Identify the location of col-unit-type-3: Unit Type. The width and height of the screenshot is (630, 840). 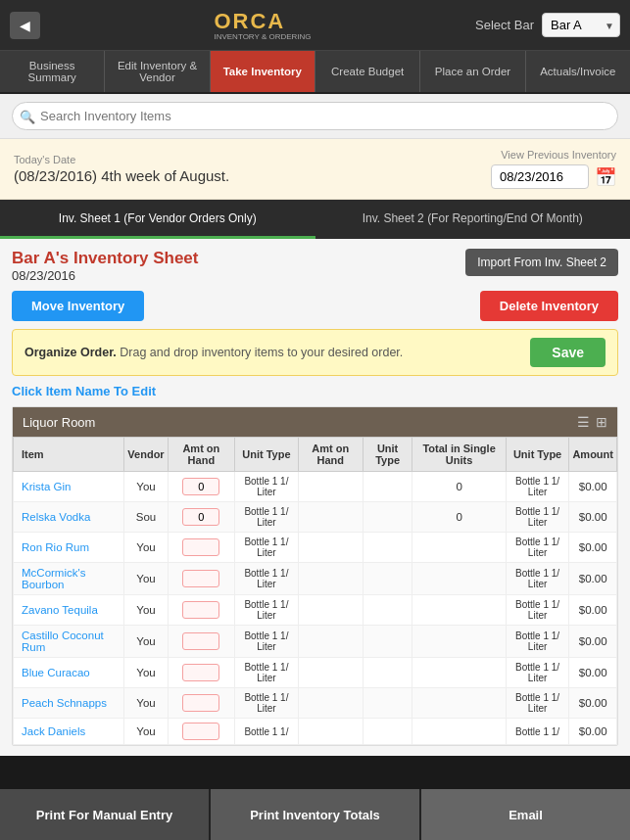
(537, 454).